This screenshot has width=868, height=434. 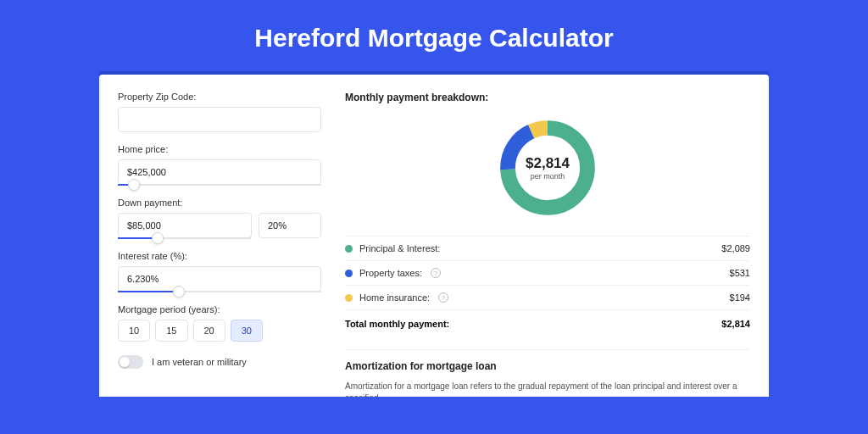 What do you see at coordinates (434, 38) in the screenshot?
I see `page-title: Hereford Mortgage Calculator` at bounding box center [434, 38].